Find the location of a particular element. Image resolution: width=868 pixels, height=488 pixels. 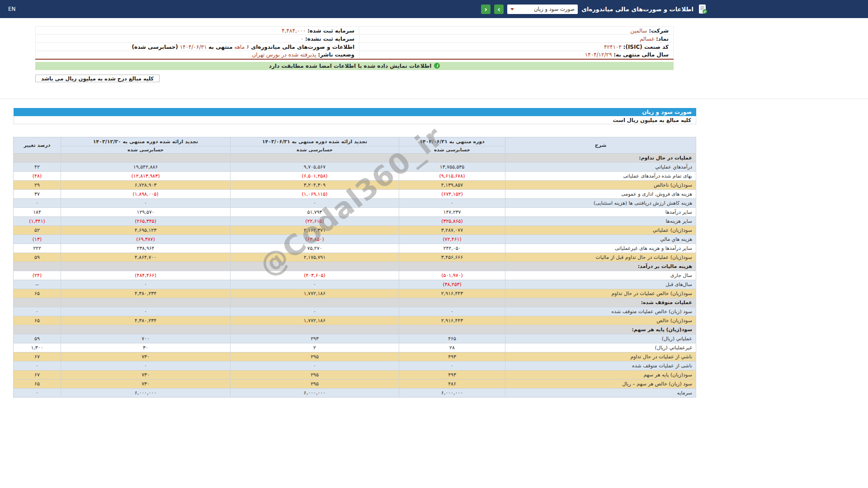

row-label: سال جاری is located at coordinates (601, 275).